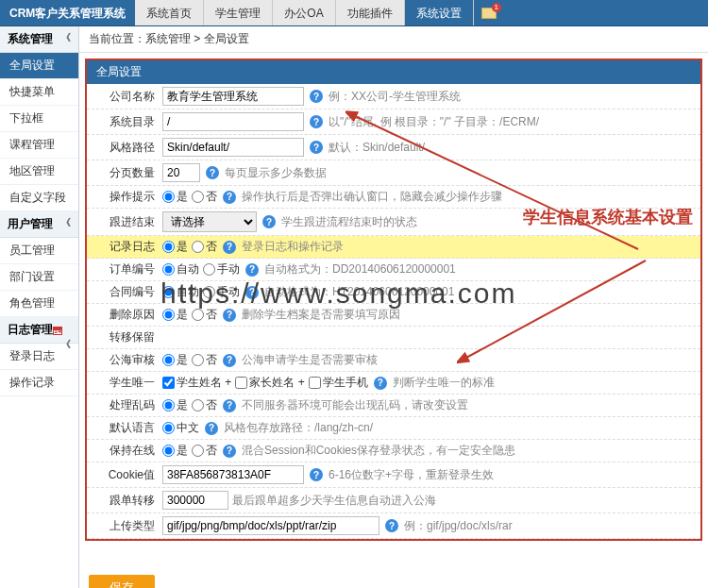 The width and height of the screenshot is (708, 588). What do you see at coordinates (204, 315) in the screenshot?
I see `delreason-no: 否` at bounding box center [204, 315].